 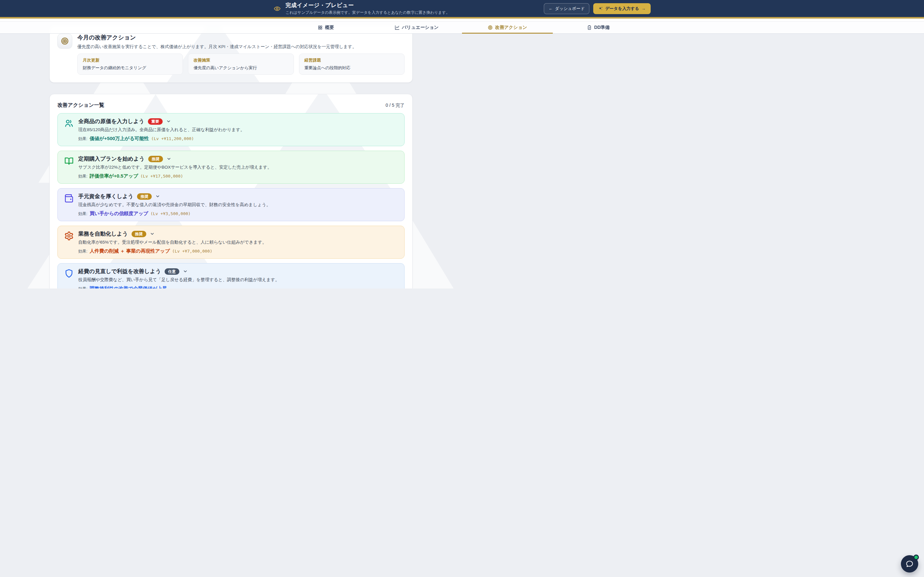 What do you see at coordinates (128, 287) in the screenshot?
I see `effect-text: 調整後利益の改善で企業価値が上昇` at bounding box center [128, 287].